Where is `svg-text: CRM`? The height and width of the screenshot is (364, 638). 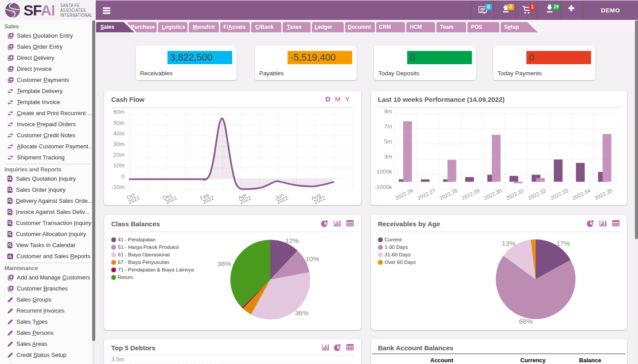
svg-text: CRM is located at coordinates (385, 27).